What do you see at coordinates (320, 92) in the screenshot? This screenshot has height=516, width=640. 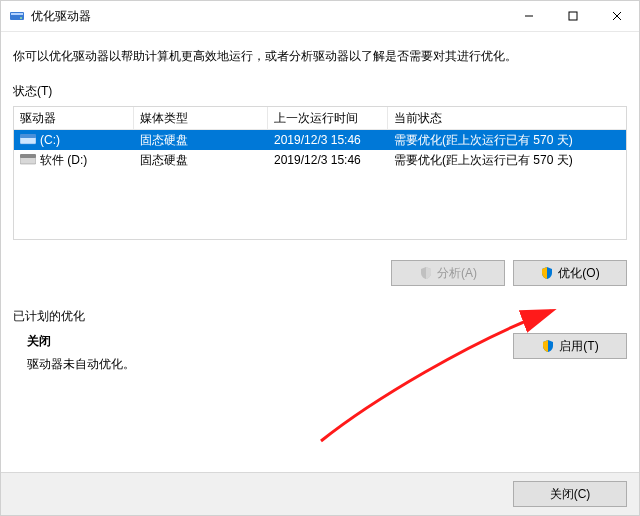 I see `status-label: 状态(T)` at bounding box center [320, 92].